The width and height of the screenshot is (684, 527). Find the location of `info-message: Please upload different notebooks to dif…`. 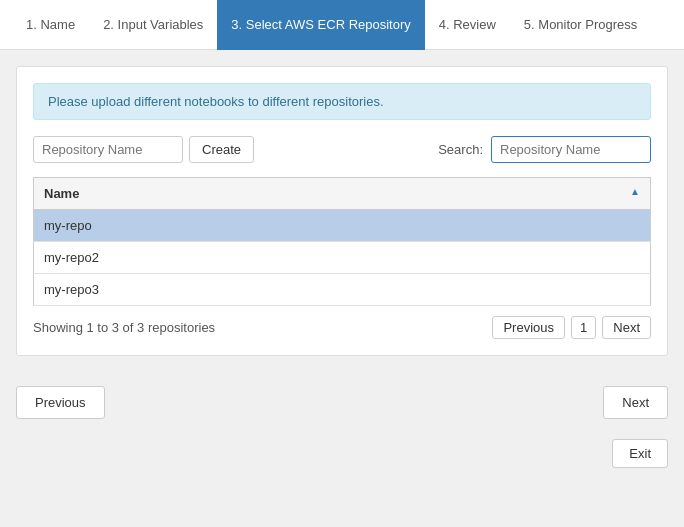

info-message: Please upload different notebooks to dif… is located at coordinates (216, 102).